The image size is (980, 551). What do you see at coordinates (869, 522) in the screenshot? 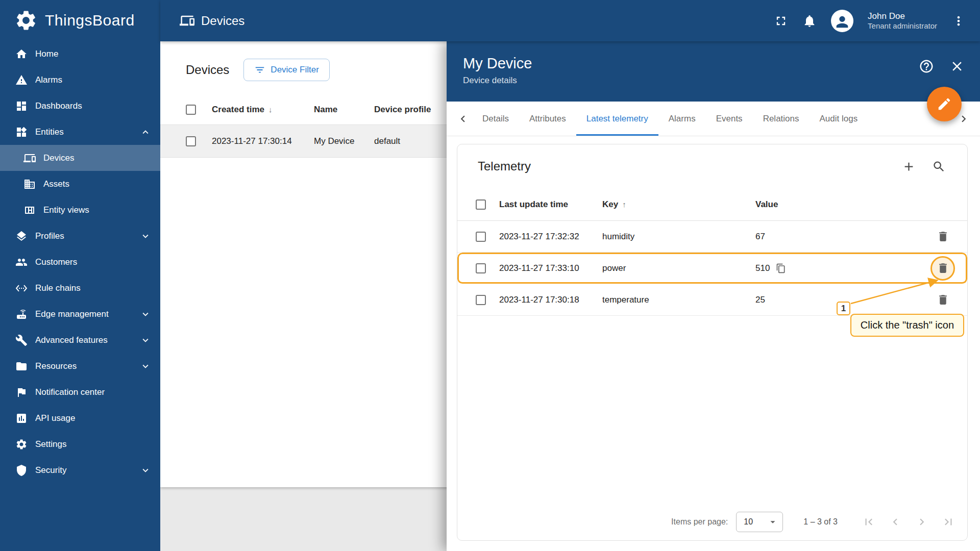
I see `first-page-button` at bounding box center [869, 522].